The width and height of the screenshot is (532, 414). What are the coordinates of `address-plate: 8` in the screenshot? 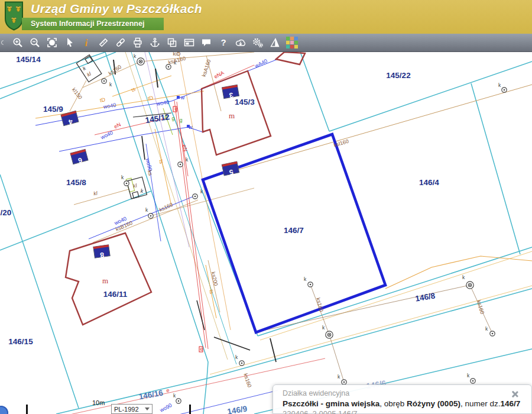 It's located at (102, 253).